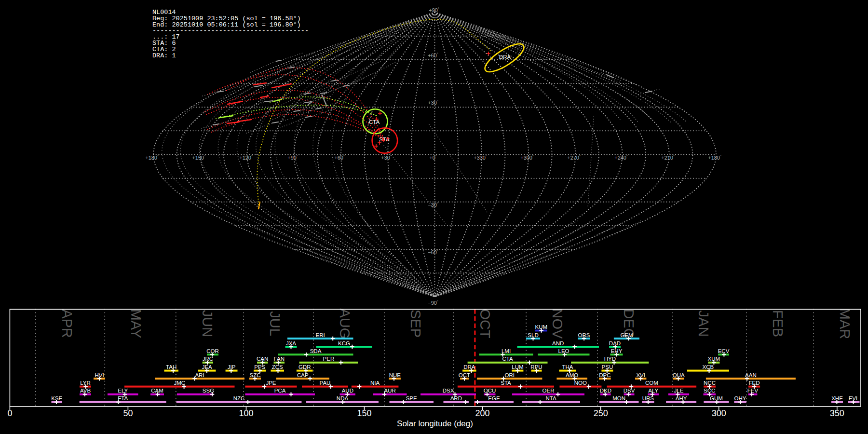 This screenshot has height=434, width=868. I want to click on svg-text: JXA, so click(291, 343).